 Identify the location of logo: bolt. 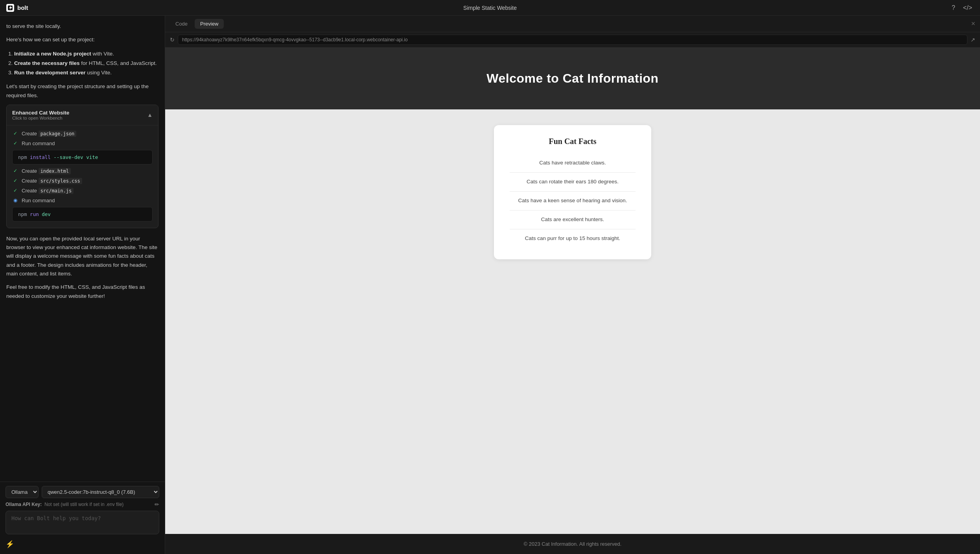
(17, 8).